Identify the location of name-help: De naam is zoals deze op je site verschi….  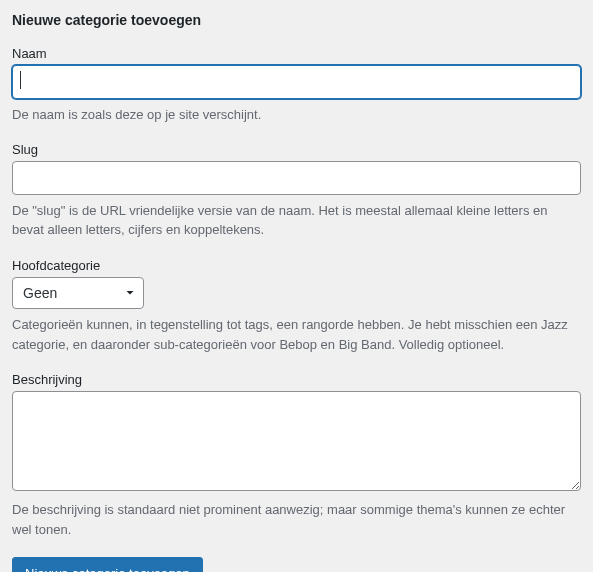
(296, 115).